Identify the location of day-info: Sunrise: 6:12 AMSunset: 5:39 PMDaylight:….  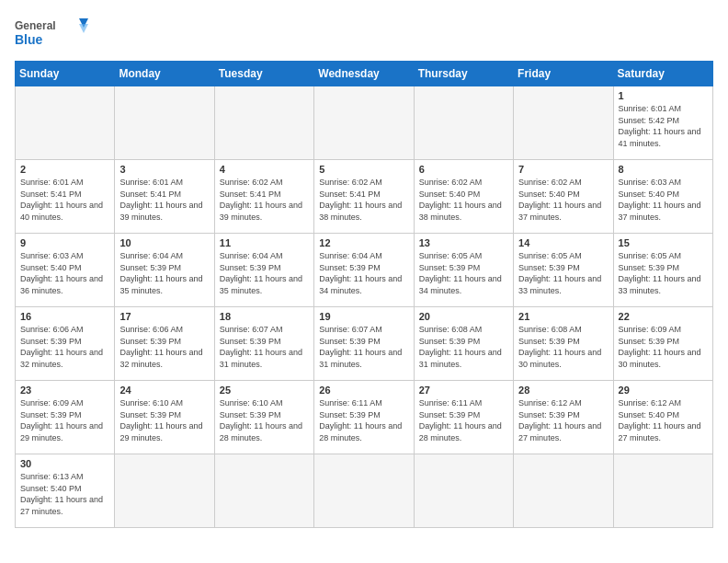
(563, 420).